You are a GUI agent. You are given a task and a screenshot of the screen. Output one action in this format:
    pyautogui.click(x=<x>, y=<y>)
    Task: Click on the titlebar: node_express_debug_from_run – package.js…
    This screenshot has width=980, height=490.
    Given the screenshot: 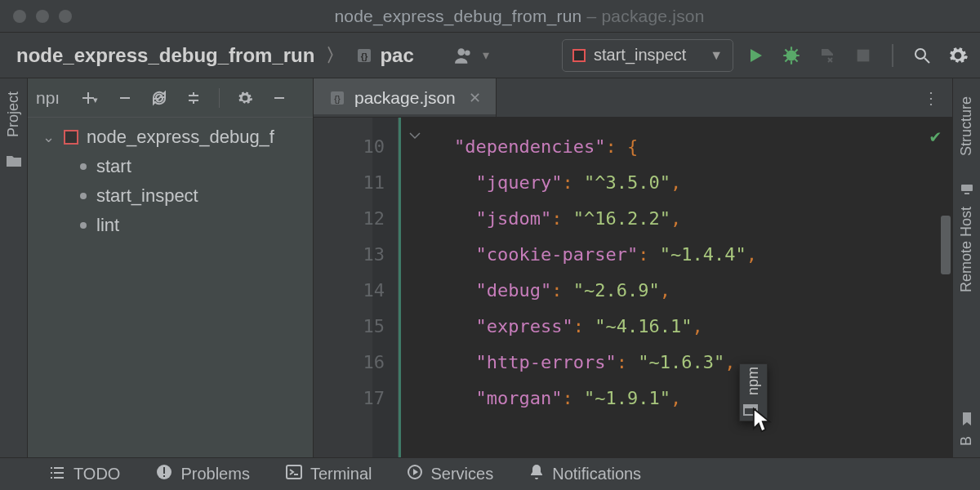 What is the action you would take?
    pyautogui.click(x=490, y=16)
    